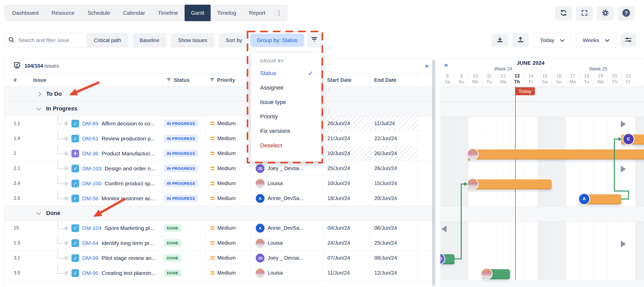  What do you see at coordinates (346, 228) in the screenshot?
I see `start-date-cell: 04/Jun/24` at bounding box center [346, 228].